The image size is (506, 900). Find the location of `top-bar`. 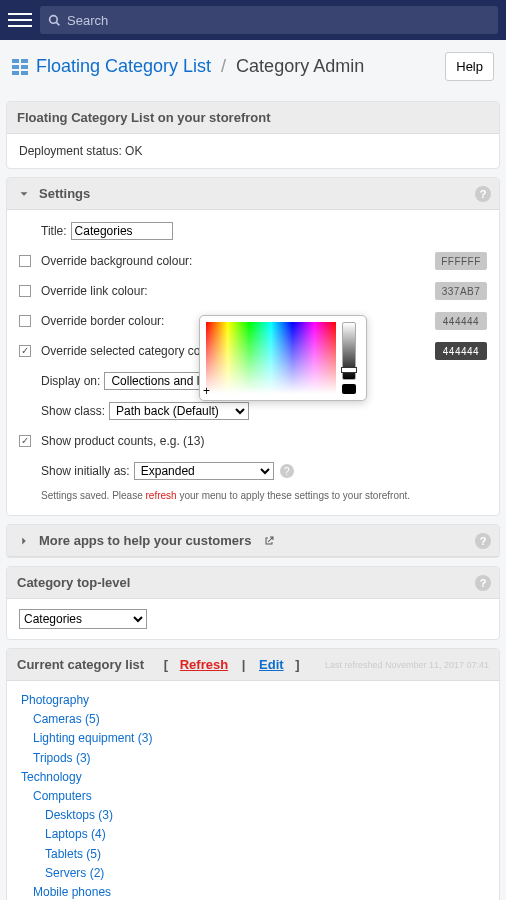

top-bar is located at coordinates (253, 20).